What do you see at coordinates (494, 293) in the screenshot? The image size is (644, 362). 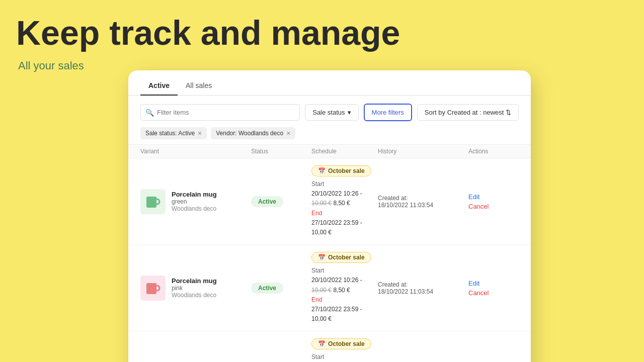 I see `cancel-button-1: Cancel` at bounding box center [494, 293].